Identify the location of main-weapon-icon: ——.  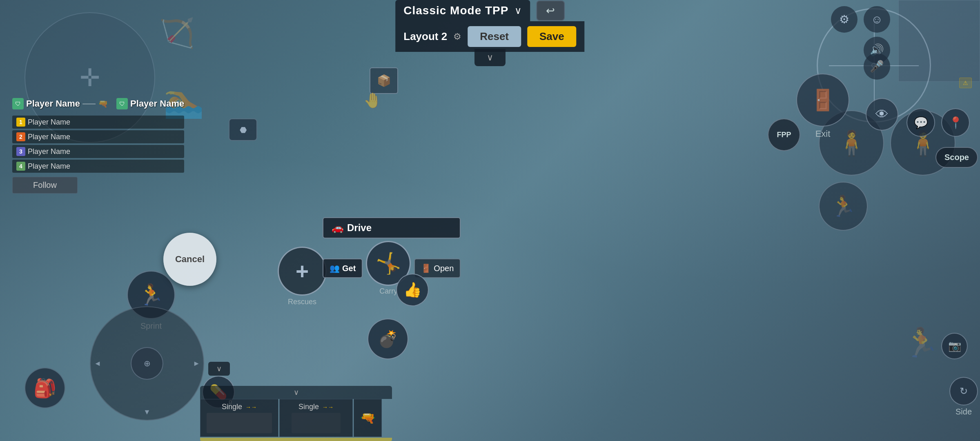
(89, 104).